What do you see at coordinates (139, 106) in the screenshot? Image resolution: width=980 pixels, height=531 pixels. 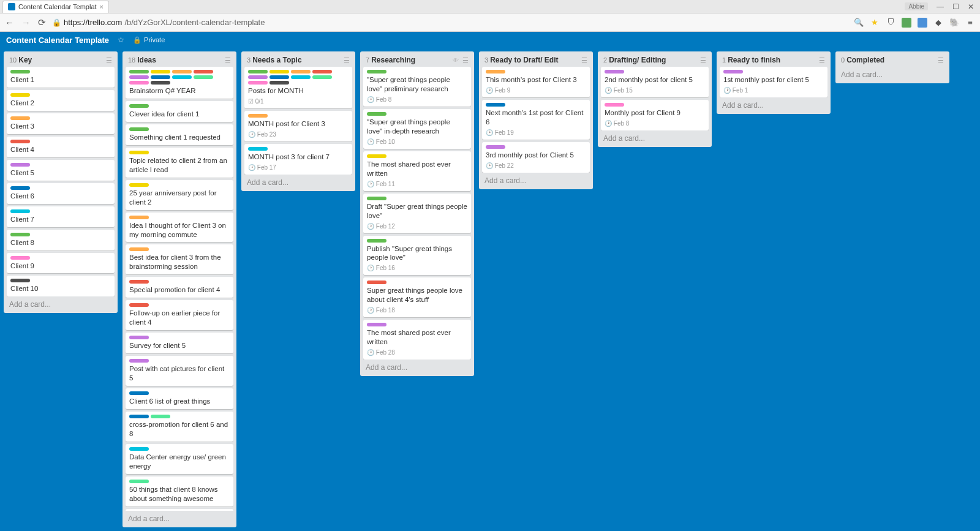 I see `label-green` at bounding box center [139, 106].